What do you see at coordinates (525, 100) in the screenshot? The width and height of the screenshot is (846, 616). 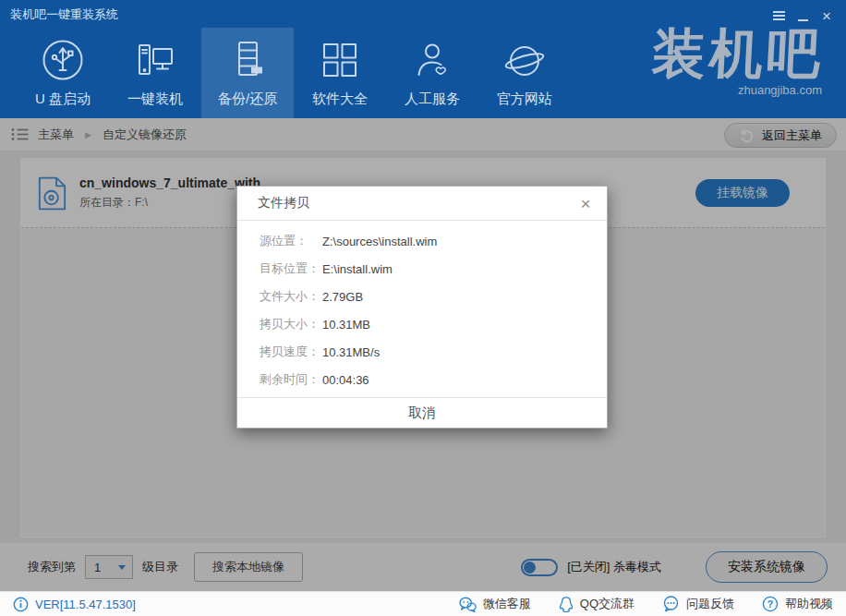 I see `nav-label: 官方网站` at bounding box center [525, 100].